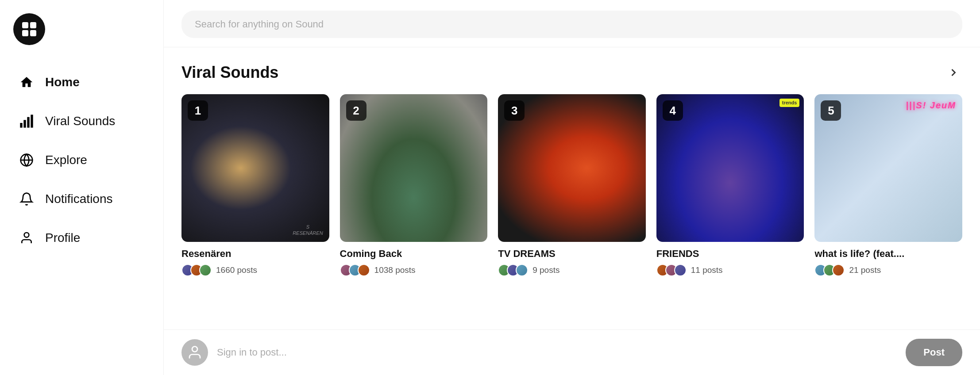 This screenshot has height=375, width=980. Describe the element at coordinates (730, 168) in the screenshot. I see `card-image-4: 4 trends` at that location.